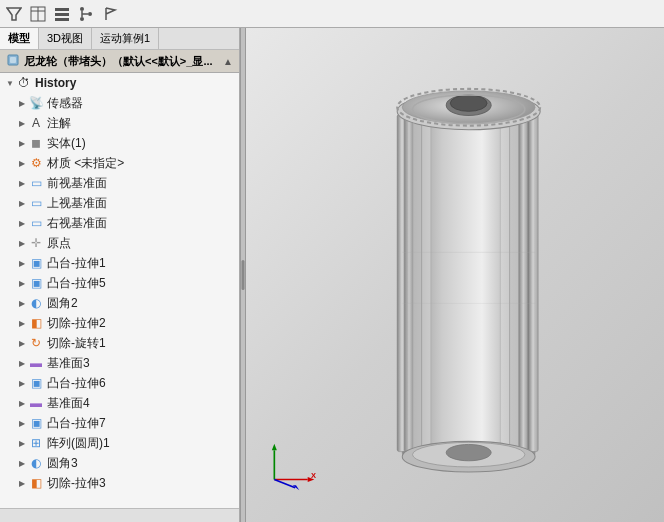 The height and width of the screenshot is (522, 664). I want to click on tree-item-solid: ▶◼实体(1), so click(120, 143).